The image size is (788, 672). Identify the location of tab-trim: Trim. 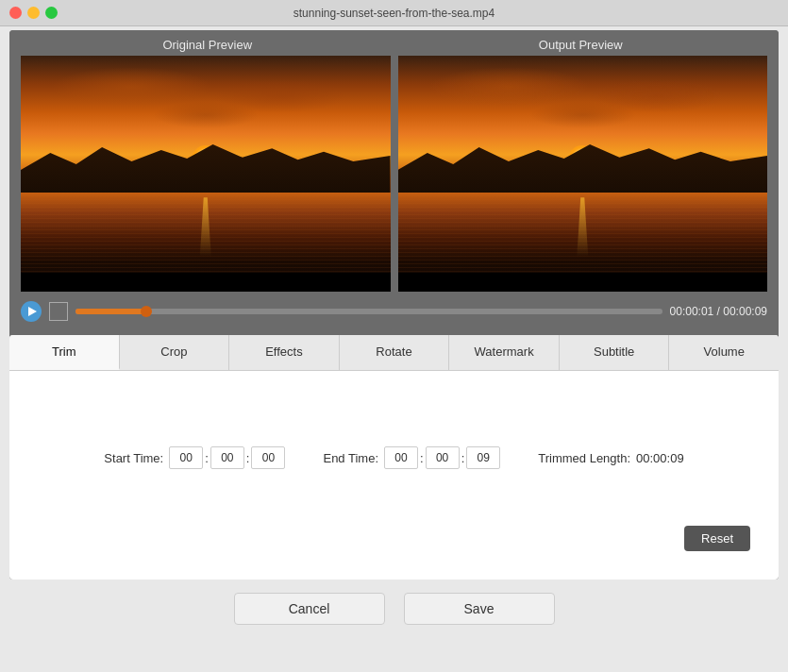
(64, 353).